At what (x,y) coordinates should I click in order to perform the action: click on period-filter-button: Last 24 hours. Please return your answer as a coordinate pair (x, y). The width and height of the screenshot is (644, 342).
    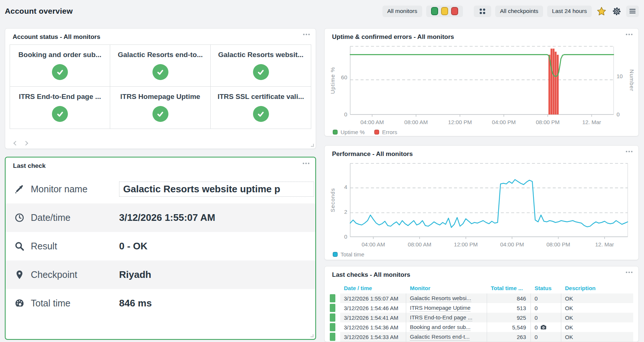
    Looking at the image, I should click on (569, 11).